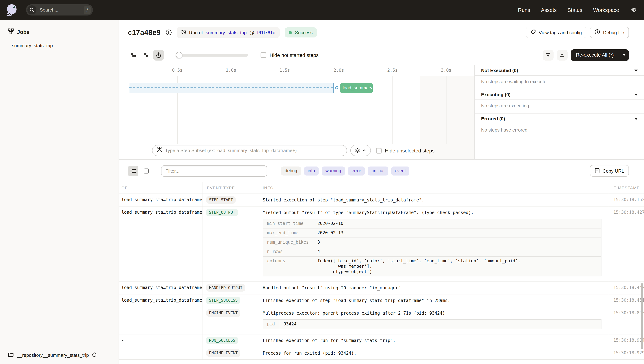 This screenshot has width=644, height=364. Describe the element at coordinates (559, 112) in the screenshot. I see `step-status-panel: Not Executed (0) No steps are waiting to…` at that location.